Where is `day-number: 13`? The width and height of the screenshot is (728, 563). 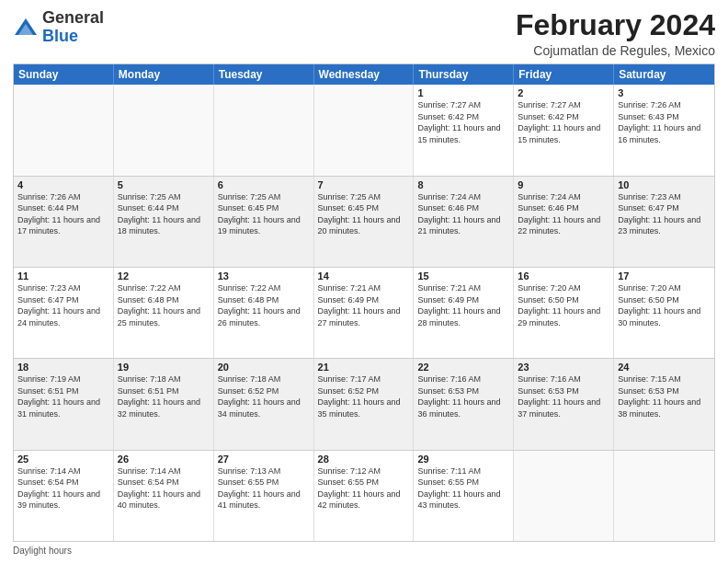
day-number: 13 is located at coordinates (264, 276).